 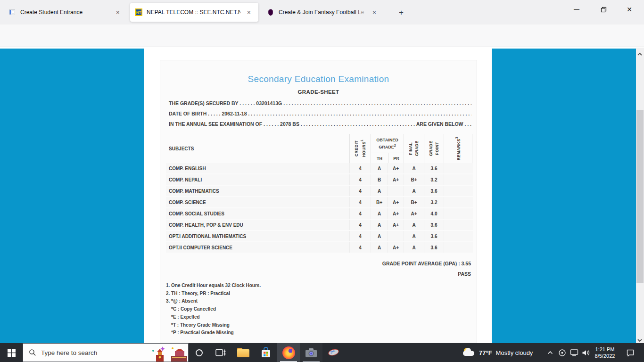 I want to click on nepal-telecom-logo-icon: NT, so click(x=139, y=12).